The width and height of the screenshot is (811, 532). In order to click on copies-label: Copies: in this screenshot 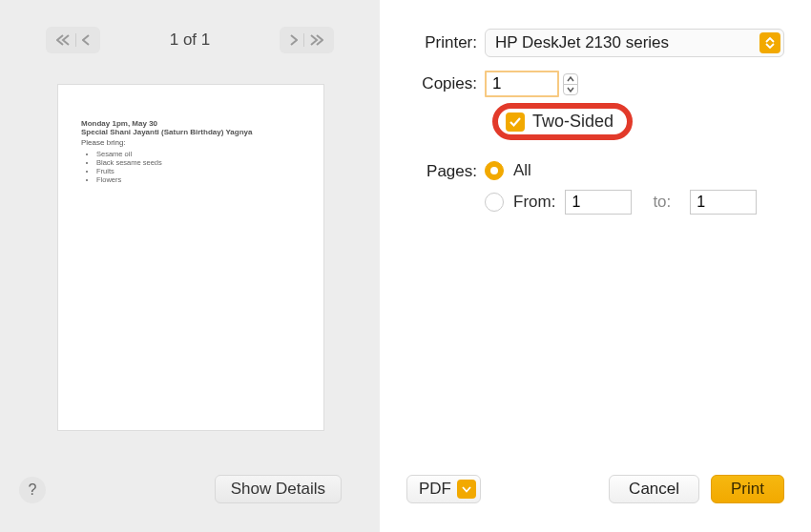, I will do `click(446, 84)`.